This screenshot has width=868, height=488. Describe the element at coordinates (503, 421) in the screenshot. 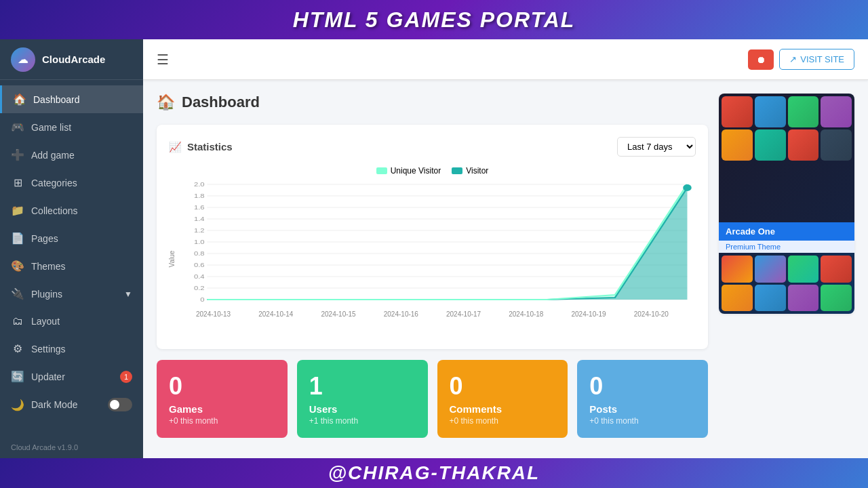

I see `comments-sub: +0 this month` at that location.